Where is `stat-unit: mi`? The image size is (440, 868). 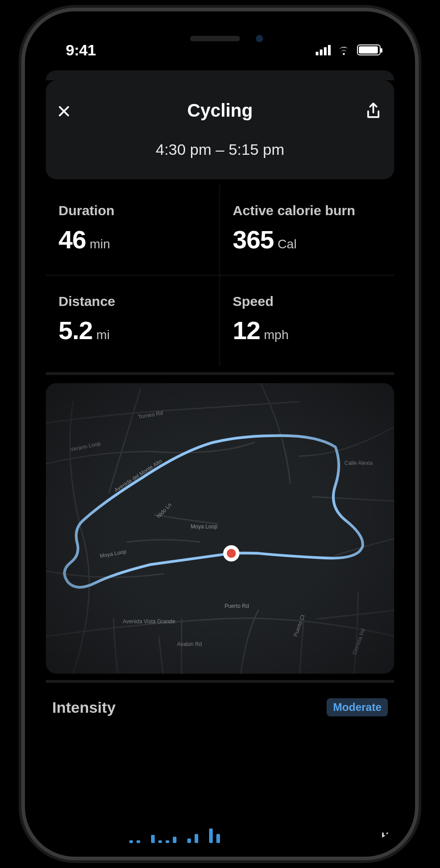
stat-unit: mi is located at coordinates (103, 335).